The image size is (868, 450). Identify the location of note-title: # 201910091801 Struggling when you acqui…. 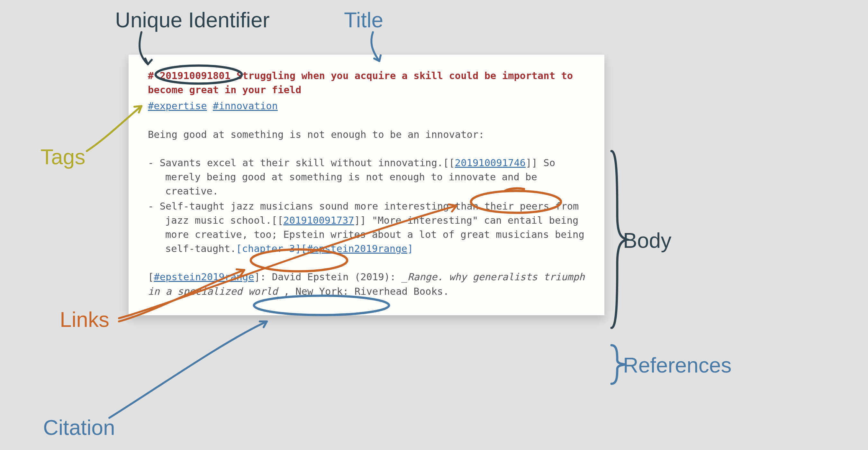
(368, 83).